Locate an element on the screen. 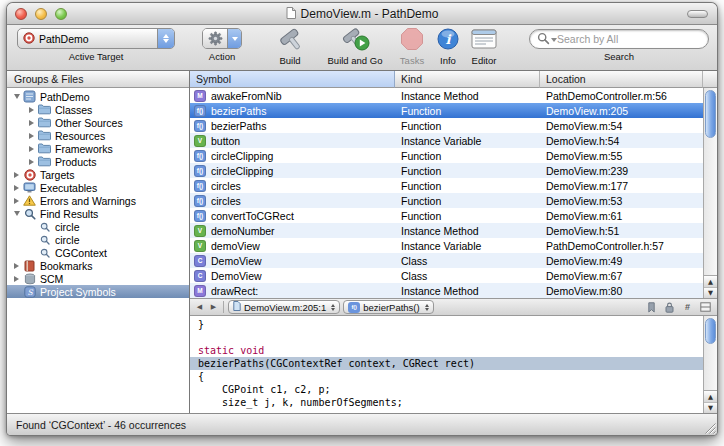  search-scope-arrow-icon is located at coordinates (554, 40).